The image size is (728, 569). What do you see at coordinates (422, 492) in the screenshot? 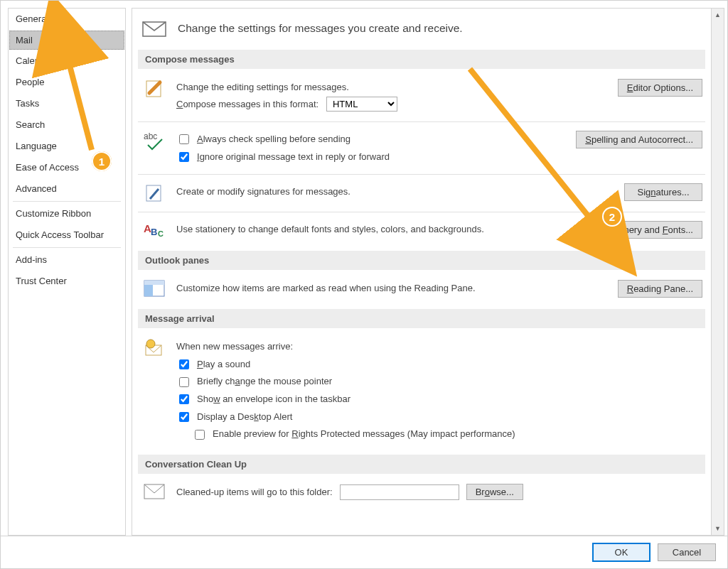
I see `row-cleanup: Cleaned-up items will go to this folder:…` at bounding box center [422, 492].